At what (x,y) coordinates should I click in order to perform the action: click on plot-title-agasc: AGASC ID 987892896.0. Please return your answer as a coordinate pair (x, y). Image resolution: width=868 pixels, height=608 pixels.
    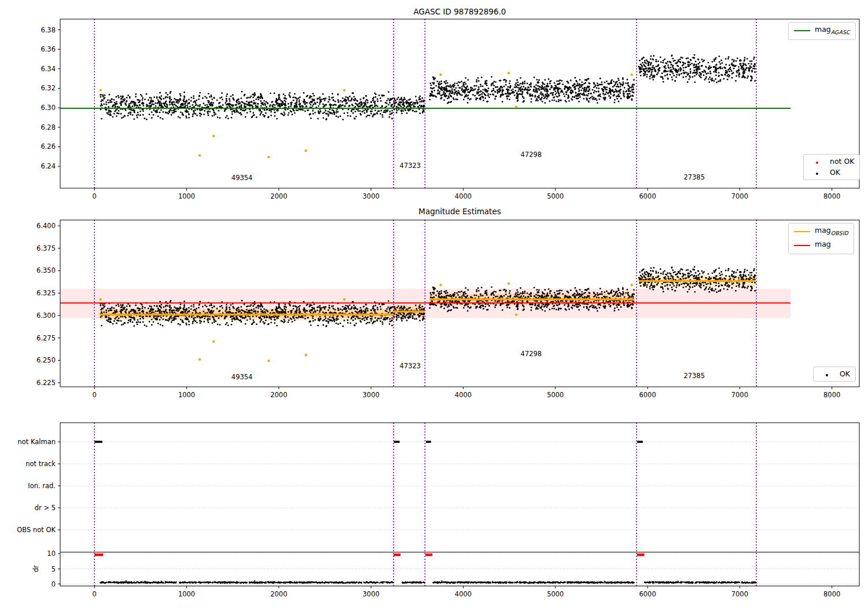
    Looking at the image, I should click on (459, 12).